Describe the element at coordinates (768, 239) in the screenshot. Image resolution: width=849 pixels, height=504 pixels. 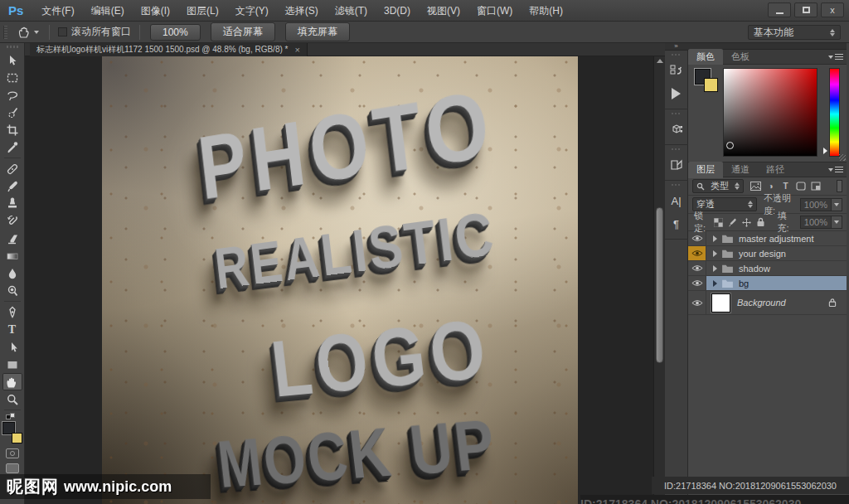
I see `layer-row-master-adjustment: master adjustment` at that location.